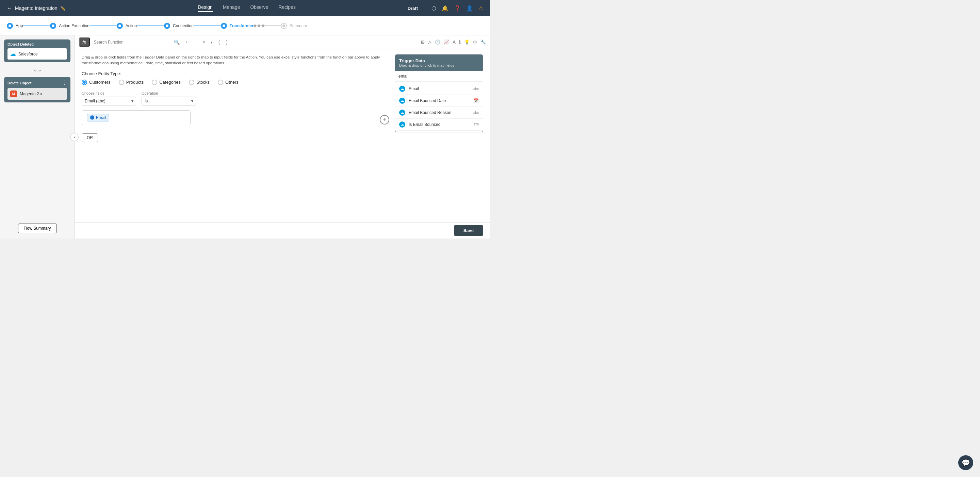 This screenshot has width=980, height=477. I want to click on step-action: Action, so click(127, 26).